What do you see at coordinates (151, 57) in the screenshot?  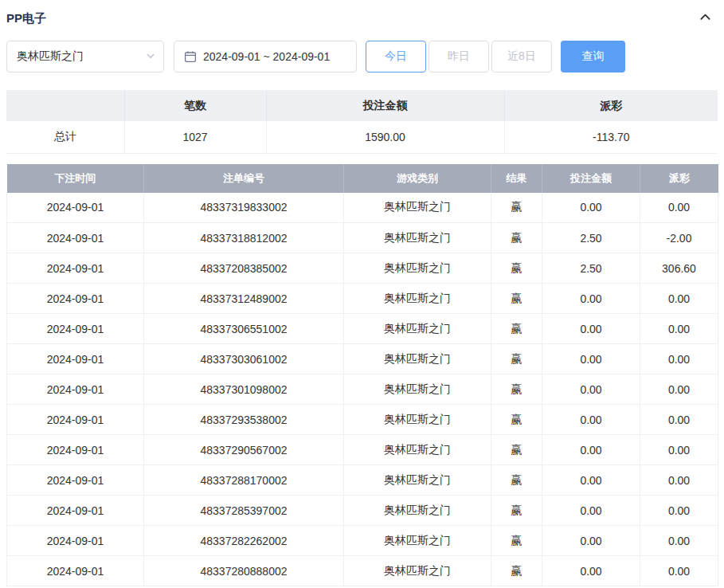 I see `chevron-down-icon` at bounding box center [151, 57].